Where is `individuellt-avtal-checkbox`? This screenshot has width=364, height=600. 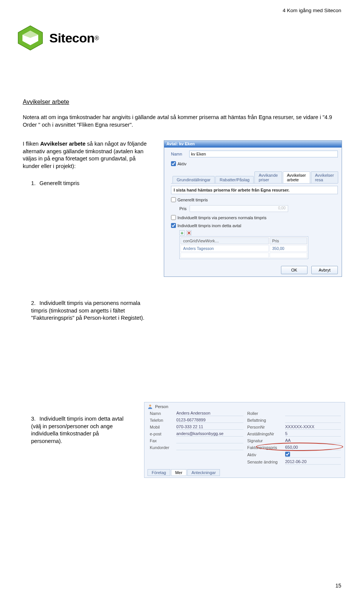 individuellt-avtal-checkbox is located at coordinates (174, 225).